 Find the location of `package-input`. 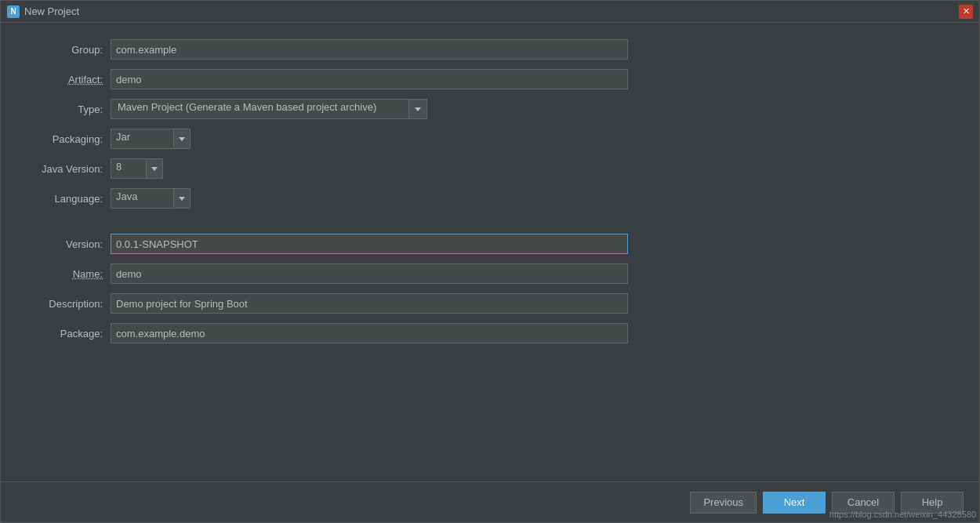

package-input is located at coordinates (369, 333).